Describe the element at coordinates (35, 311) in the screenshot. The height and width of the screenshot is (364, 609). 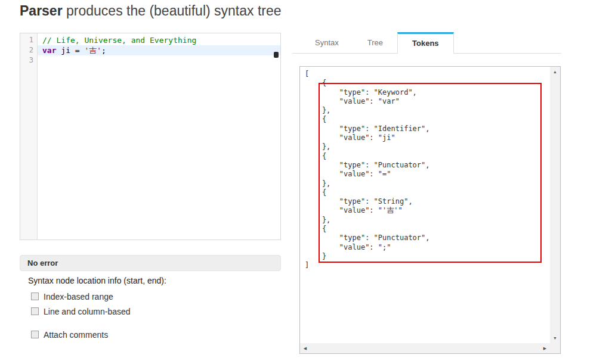
I see `checkbox-line-and-column-based` at that location.